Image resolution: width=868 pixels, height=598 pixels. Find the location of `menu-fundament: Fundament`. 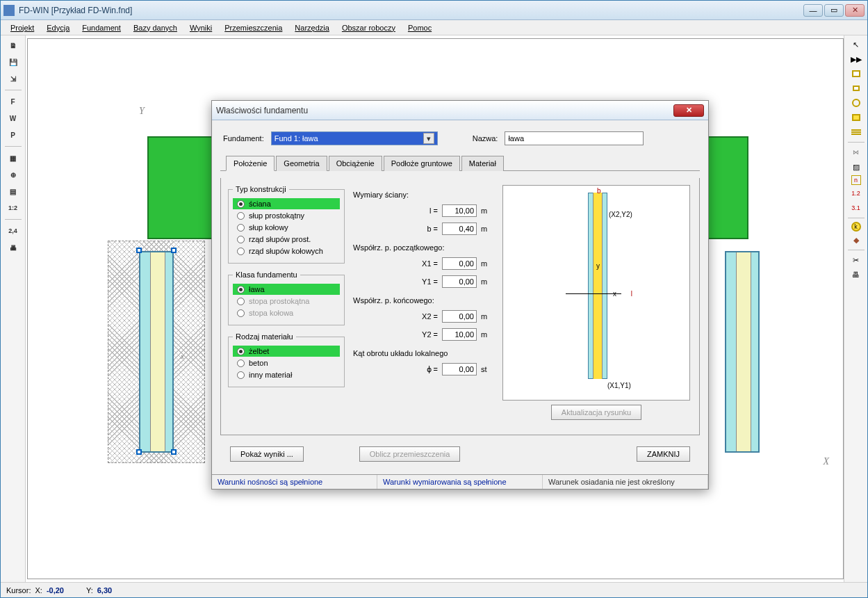

menu-fundament: Fundament is located at coordinates (101, 28).